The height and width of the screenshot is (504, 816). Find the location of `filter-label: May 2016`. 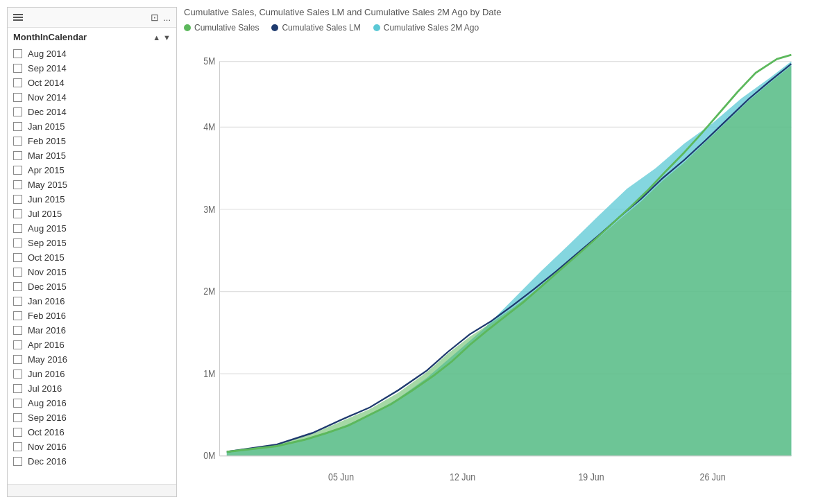

filter-label: May 2016 is located at coordinates (47, 359).